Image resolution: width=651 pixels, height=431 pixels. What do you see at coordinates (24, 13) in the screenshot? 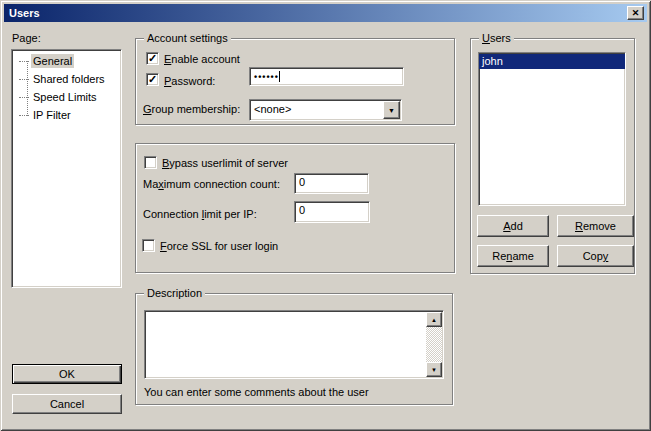
I see `window-title: Users` at bounding box center [24, 13].